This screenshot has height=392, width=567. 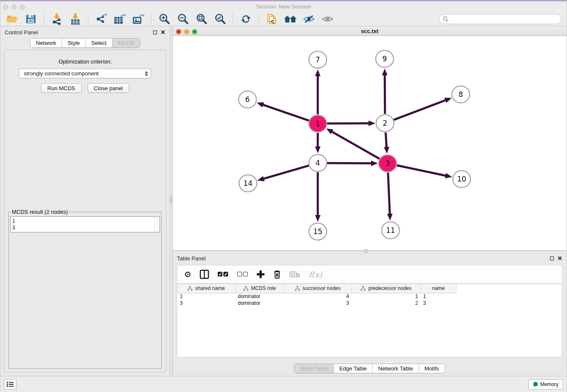 I want to click on export-image-icon, so click(x=138, y=19).